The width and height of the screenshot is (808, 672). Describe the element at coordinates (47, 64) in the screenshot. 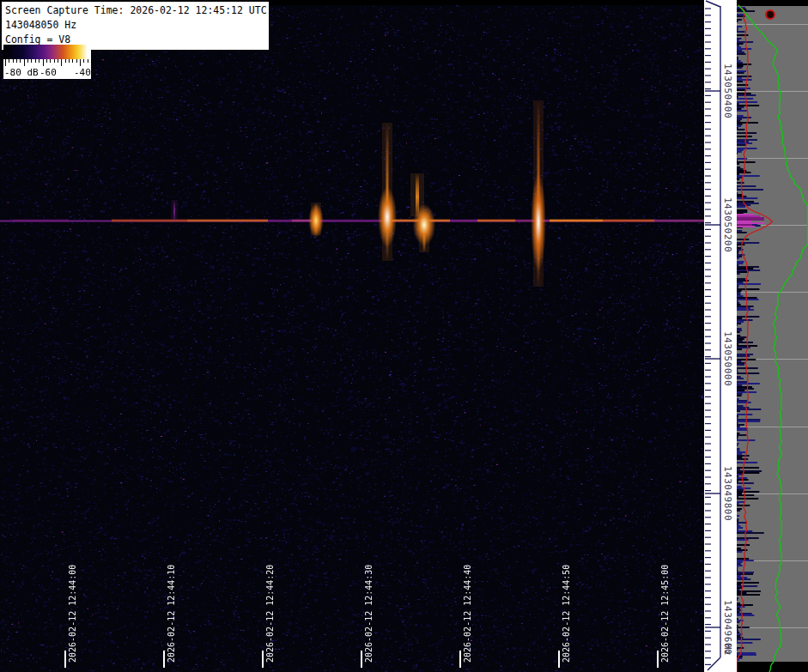

I see `color-scale-ticks` at that location.